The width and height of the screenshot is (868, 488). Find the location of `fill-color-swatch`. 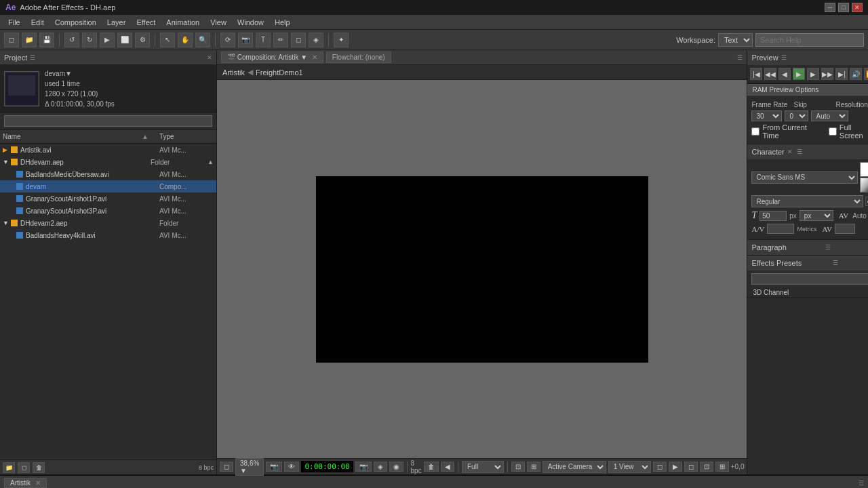

fill-color-swatch is located at coordinates (864, 169).